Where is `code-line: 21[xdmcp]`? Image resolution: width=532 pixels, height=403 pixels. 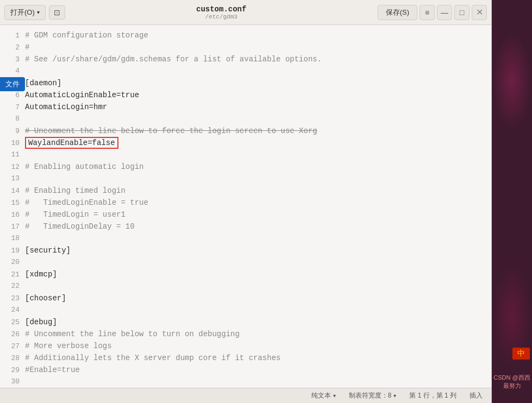 code-line: 21[xdmcp] is located at coordinates (248, 274).